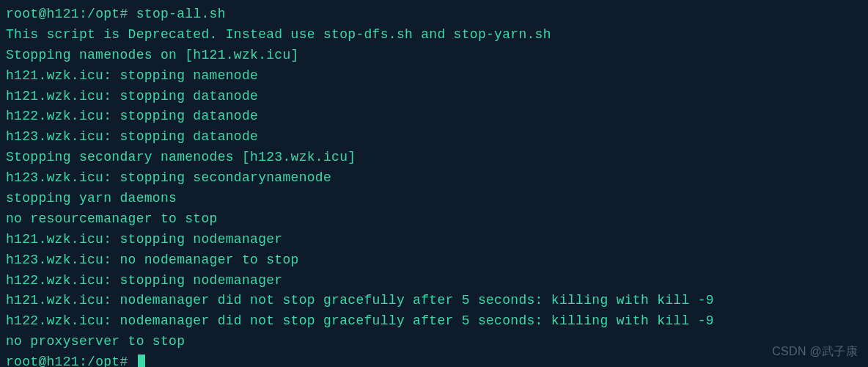 Image resolution: width=868 pixels, height=367 pixels. Describe the element at coordinates (434, 178) in the screenshot. I see `terminal-output-line: h123.wzk.icu: stopping secondarynamenode` at that location.